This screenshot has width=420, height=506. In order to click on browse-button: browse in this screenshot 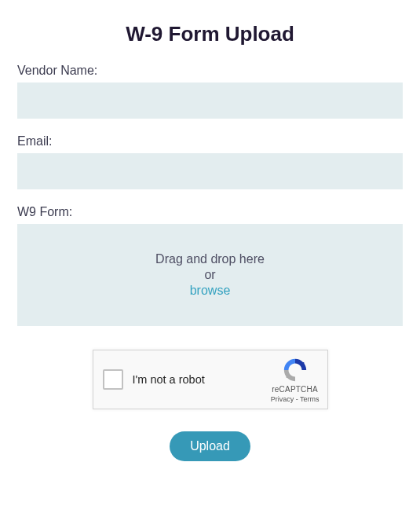, I will do `click(210, 291)`.